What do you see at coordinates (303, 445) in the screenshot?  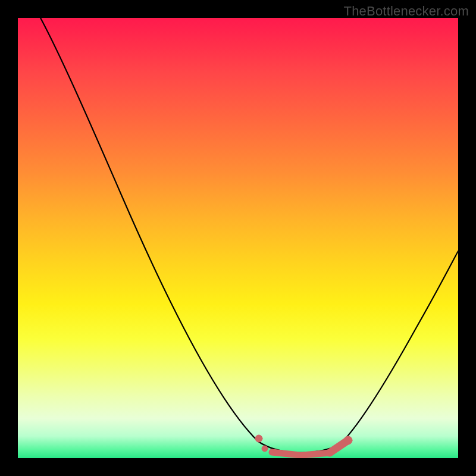 I see `optimal-markers` at bounding box center [303, 445].